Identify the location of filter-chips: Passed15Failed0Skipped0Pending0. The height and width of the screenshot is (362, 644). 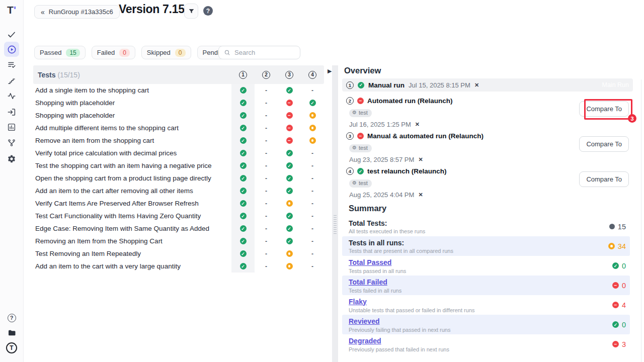
(141, 52).